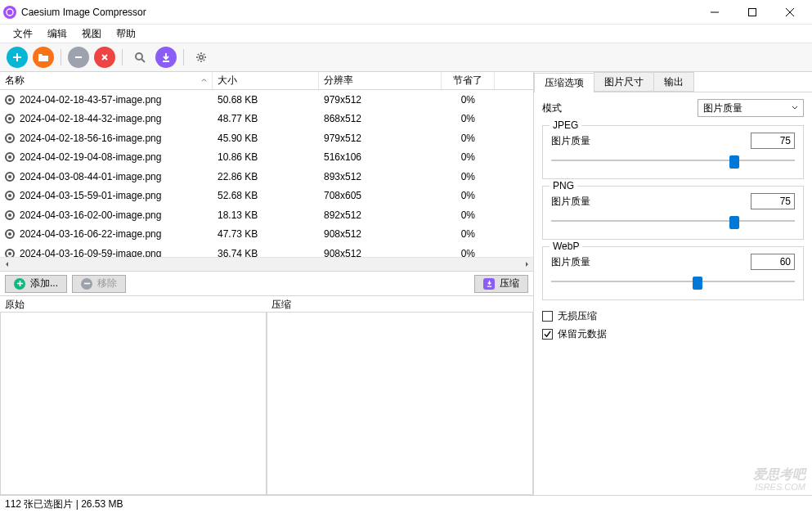 The image size is (812, 513). What do you see at coordinates (406, 57) in the screenshot?
I see `toolbar` at bounding box center [406, 57].